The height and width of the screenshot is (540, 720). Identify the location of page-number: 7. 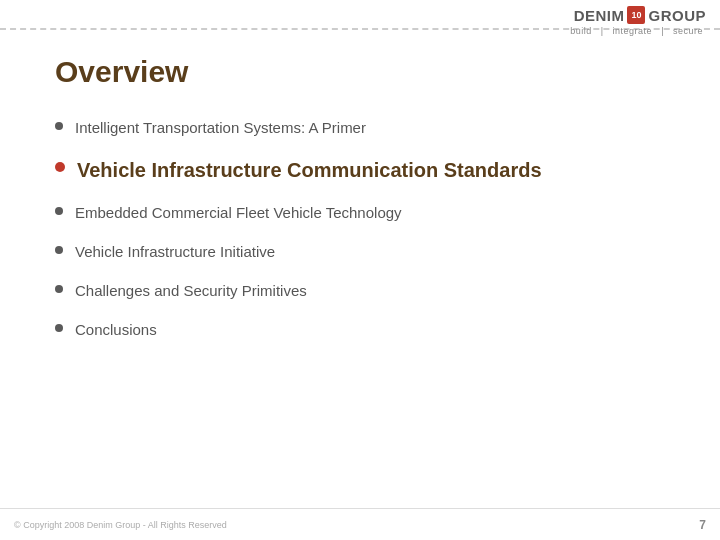
(702, 525).